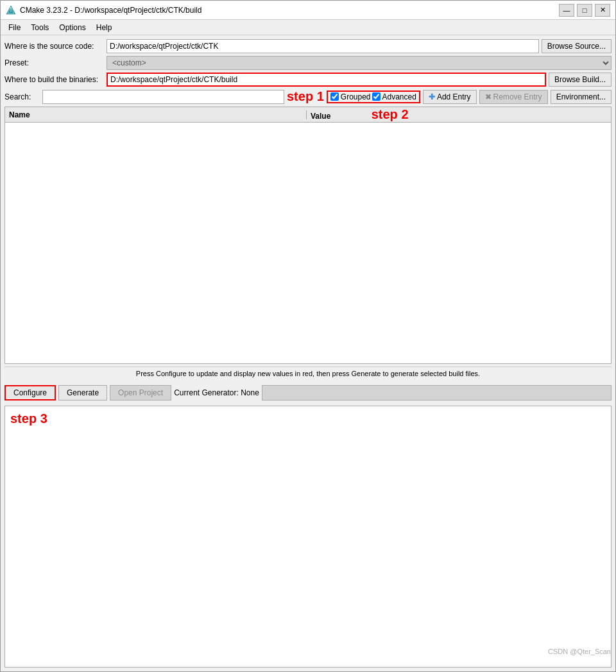 This screenshot has width=616, height=672. I want to click on window-title: CMake 3.23.2 - D:/workspace/qtProject/ct…, so click(110, 10).